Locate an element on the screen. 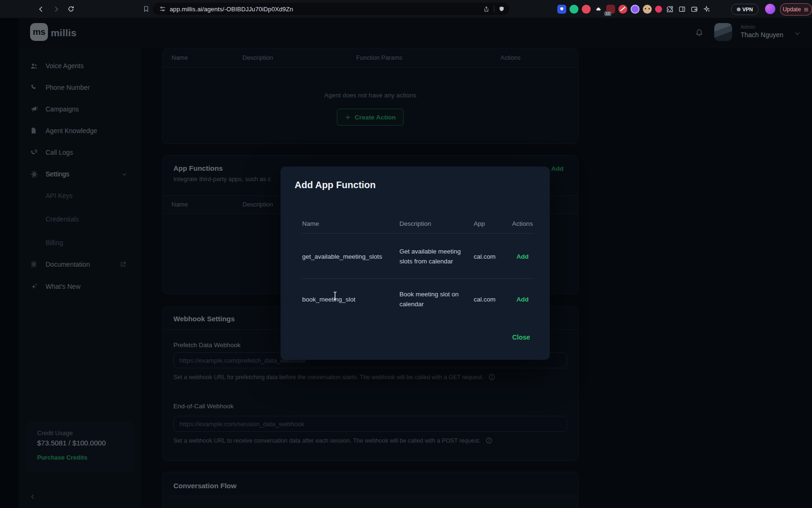 The height and width of the screenshot is (508, 812). menu-icon is located at coordinates (806, 9).